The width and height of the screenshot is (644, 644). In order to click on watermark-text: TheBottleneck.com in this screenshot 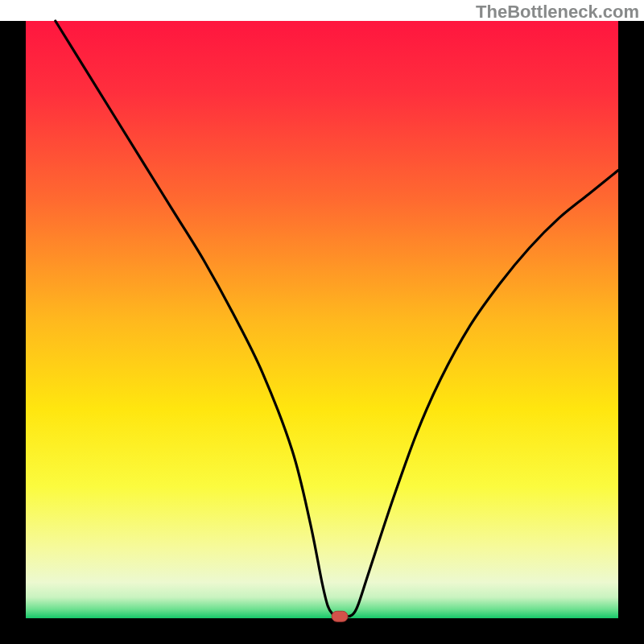, I will do `click(557, 12)`.